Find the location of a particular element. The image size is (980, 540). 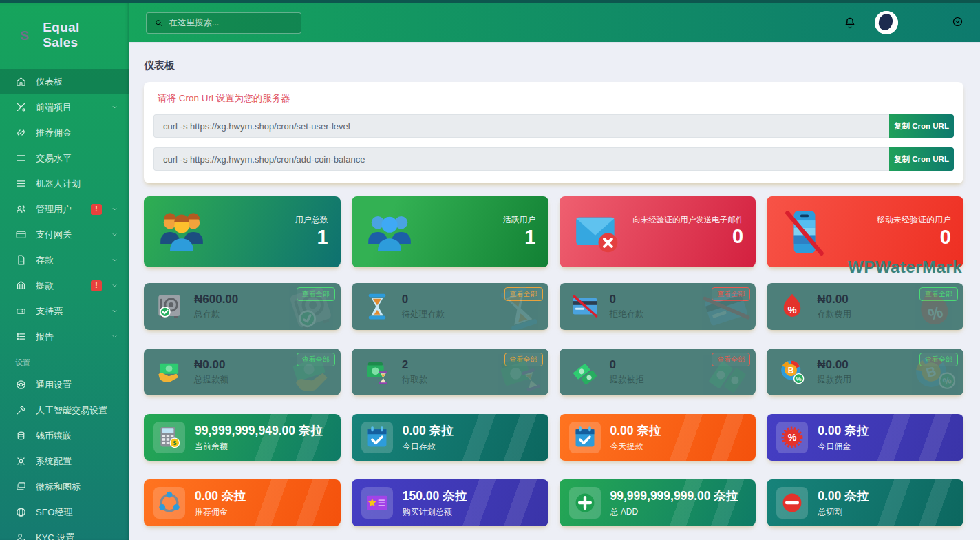

sidebar-item-frontend: 前端项目 is located at coordinates (65, 107).